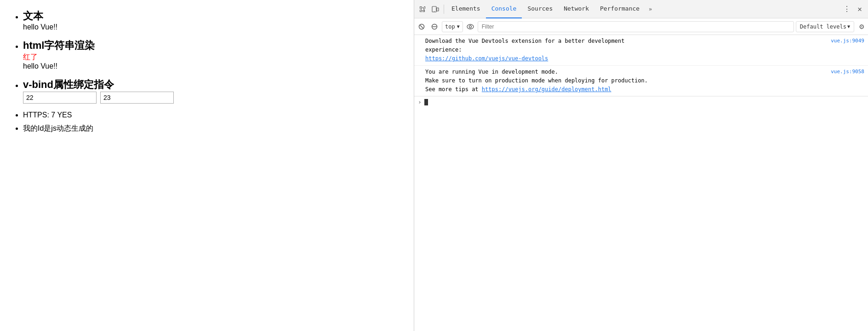 This screenshot has width=868, height=331. I want to click on block-icon, so click(434, 27).